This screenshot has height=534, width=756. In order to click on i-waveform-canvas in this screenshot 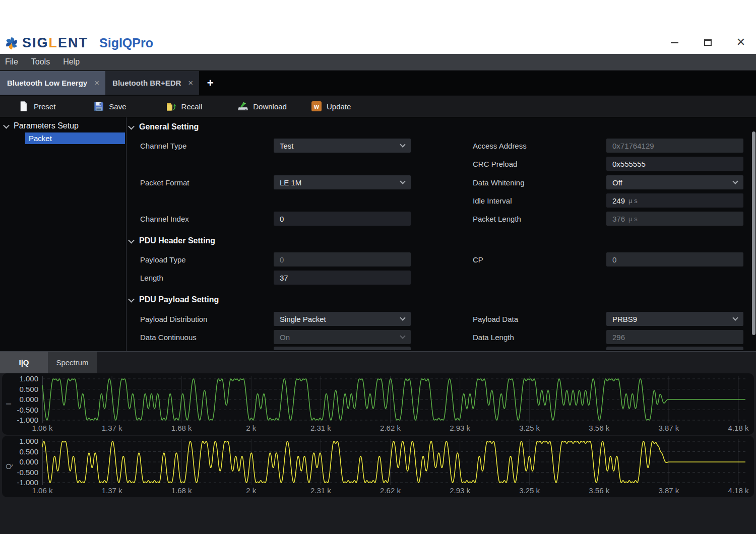, I will do `click(394, 399)`.